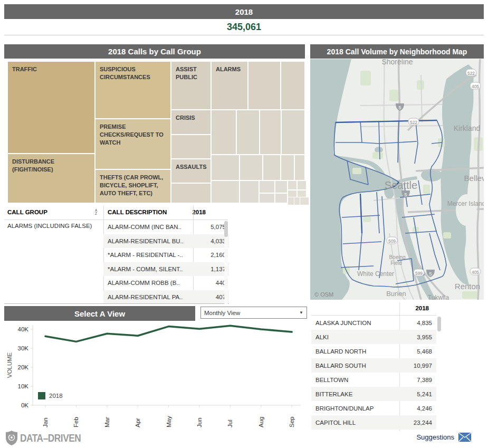  What do you see at coordinates (226, 262) in the screenshot?
I see `call-table-scrollbar` at bounding box center [226, 262].